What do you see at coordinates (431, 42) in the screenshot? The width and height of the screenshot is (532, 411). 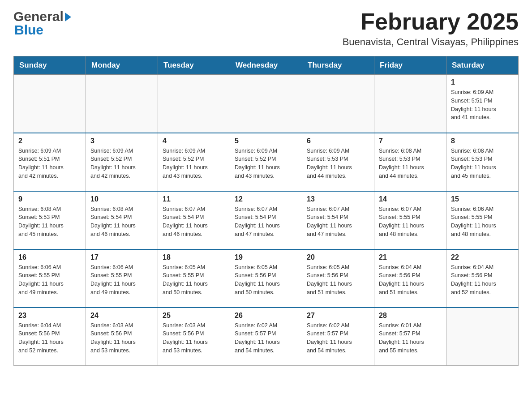 I see `calendar-subtitle: Buenavista, Central Visayas, Philippines` at bounding box center [431, 42].